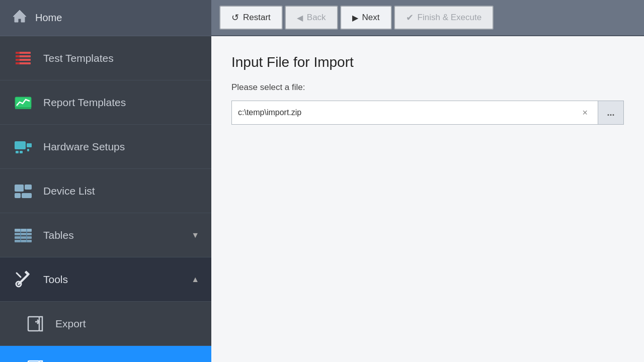 This screenshot has width=644, height=362. What do you see at coordinates (195, 235) in the screenshot?
I see `tables-arrow-icon: ▼` at bounding box center [195, 235].